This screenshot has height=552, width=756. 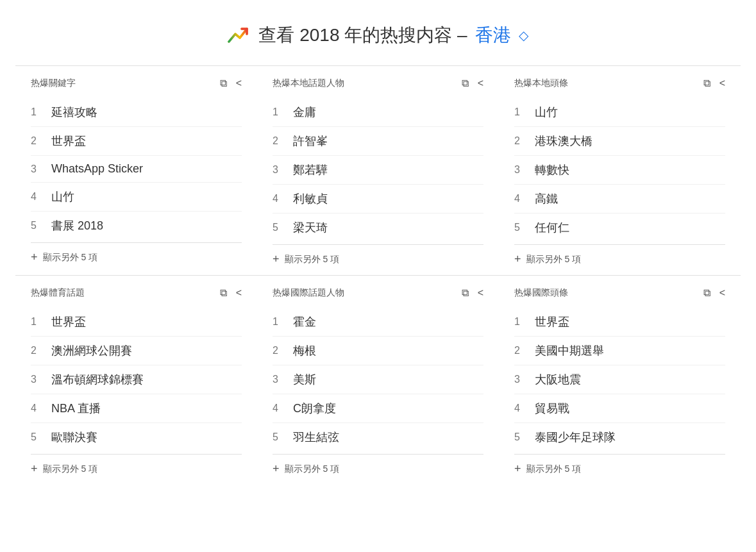 What do you see at coordinates (707, 83) in the screenshot?
I see `copy-icon-hot-local-headlines: ⧉` at bounding box center [707, 83].